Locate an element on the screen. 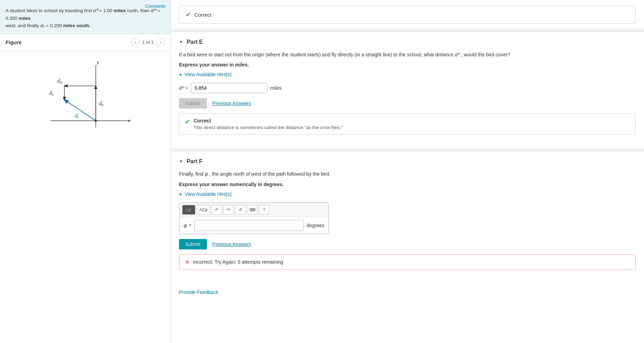  part-e-collapse-arrow: ▼ is located at coordinates (181, 42).